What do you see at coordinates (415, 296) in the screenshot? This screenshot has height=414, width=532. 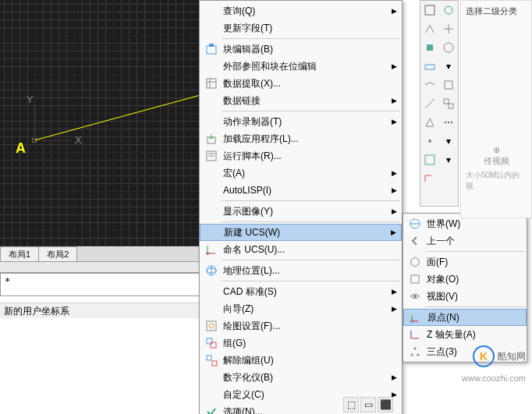 I see `view-icon` at bounding box center [415, 296].